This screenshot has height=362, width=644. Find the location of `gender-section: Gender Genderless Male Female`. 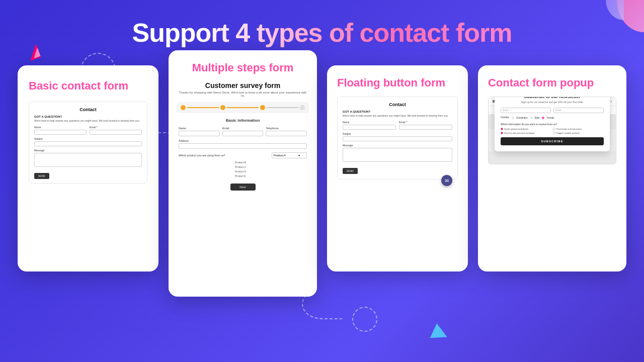

gender-section: Gender Genderless Male Female is located at coordinates (552, 118).